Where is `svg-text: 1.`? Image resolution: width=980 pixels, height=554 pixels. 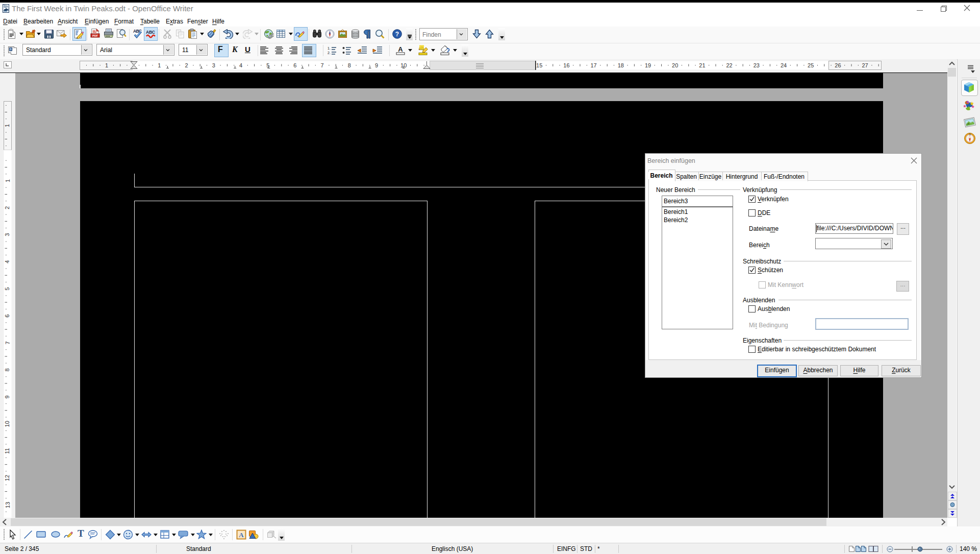 svg-text: 1. is located at coordinates (329, 48).